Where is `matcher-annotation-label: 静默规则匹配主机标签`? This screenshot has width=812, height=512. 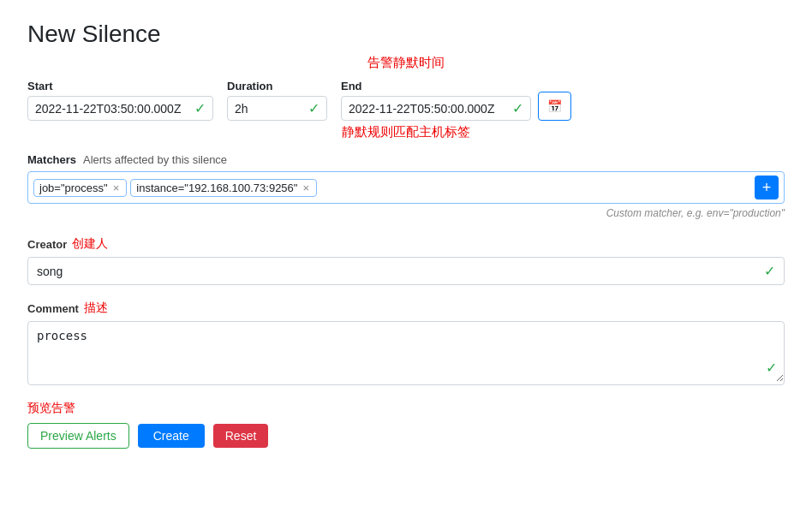 matcher-annotation-label: 静默规则匹配主机标签 is located at coordinates (406, 132).